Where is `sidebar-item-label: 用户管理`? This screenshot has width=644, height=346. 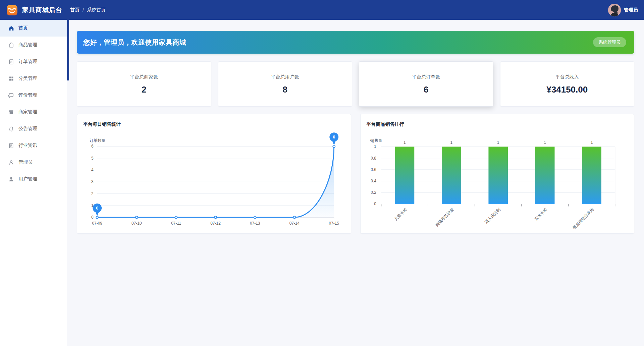
sidebar-item-label: 用户管理 is located at coordinates (28, 179).